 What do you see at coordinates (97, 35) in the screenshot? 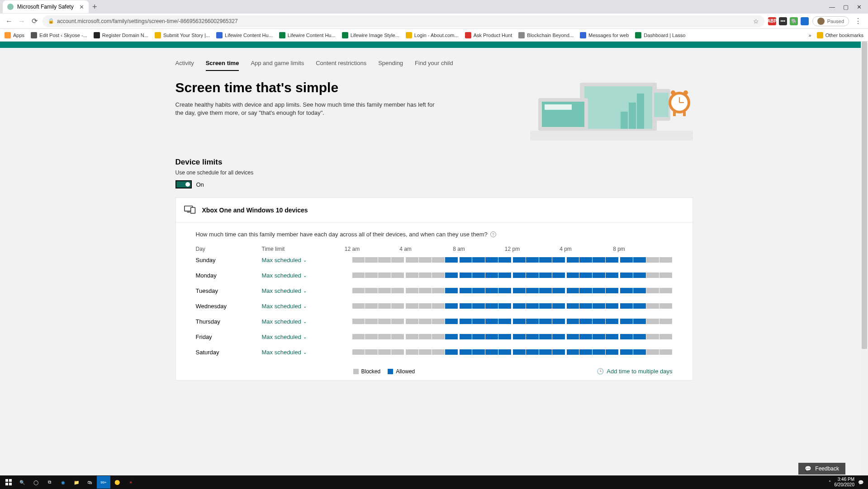
I see `bookmark-favicon` at bounding box center [97, 35].